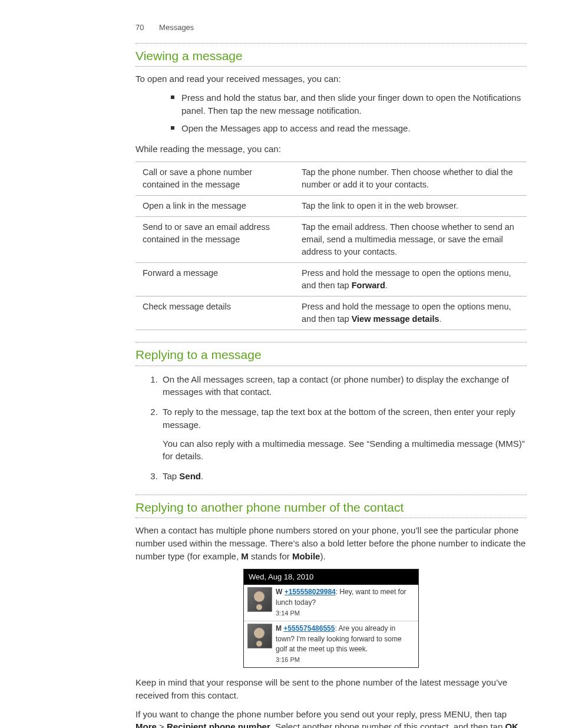 Image resolution: width=562 pixels, height=728 pixels. I want to click on while-reading-text: While reading the message, you can:, so click(331, 149).